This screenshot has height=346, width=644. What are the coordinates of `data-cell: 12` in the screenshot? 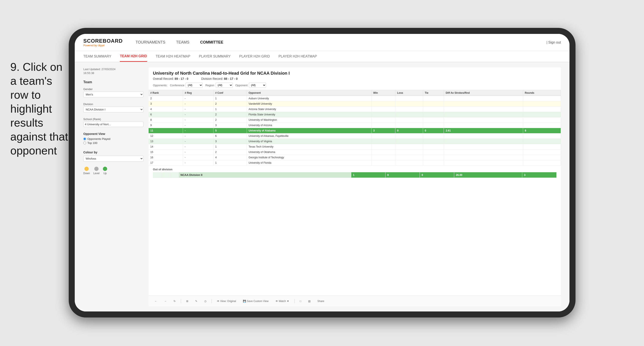 It's located at (166, 136).